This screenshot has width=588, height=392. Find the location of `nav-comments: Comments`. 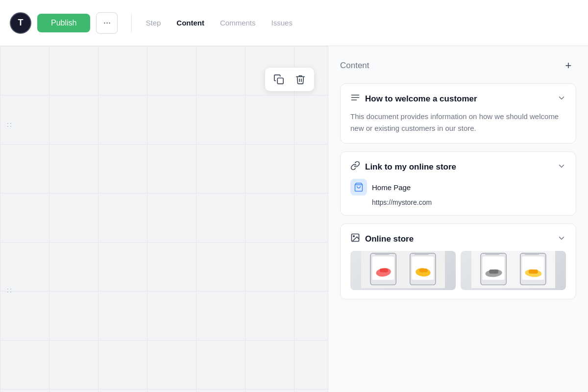

nav-comments: Comments is located at coordinates (238, 23).